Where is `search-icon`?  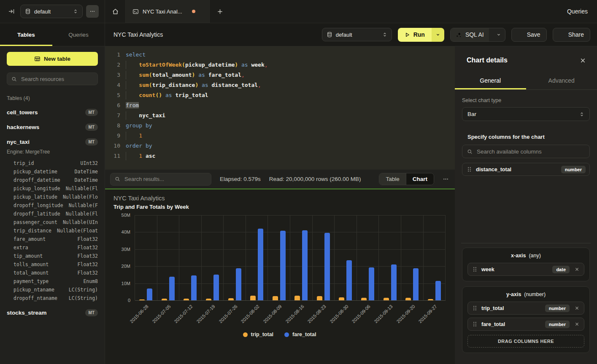
search-icon is located at coordinates (117, 179).